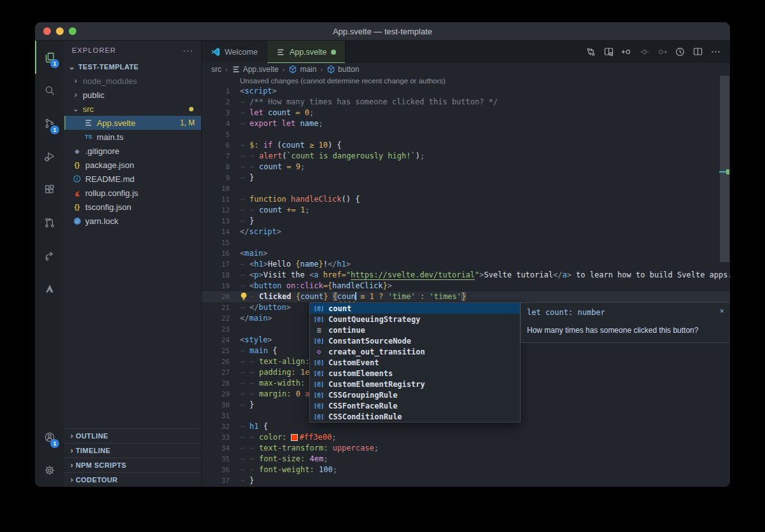 This screenshot has height=532, width=765. I want to click on code-token: ", so click(349, 275).